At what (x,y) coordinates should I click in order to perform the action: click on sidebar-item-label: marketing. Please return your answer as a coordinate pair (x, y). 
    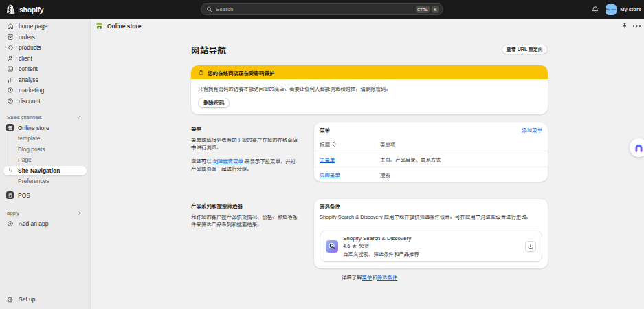
    Looking at the image, I should click on (32, 90).